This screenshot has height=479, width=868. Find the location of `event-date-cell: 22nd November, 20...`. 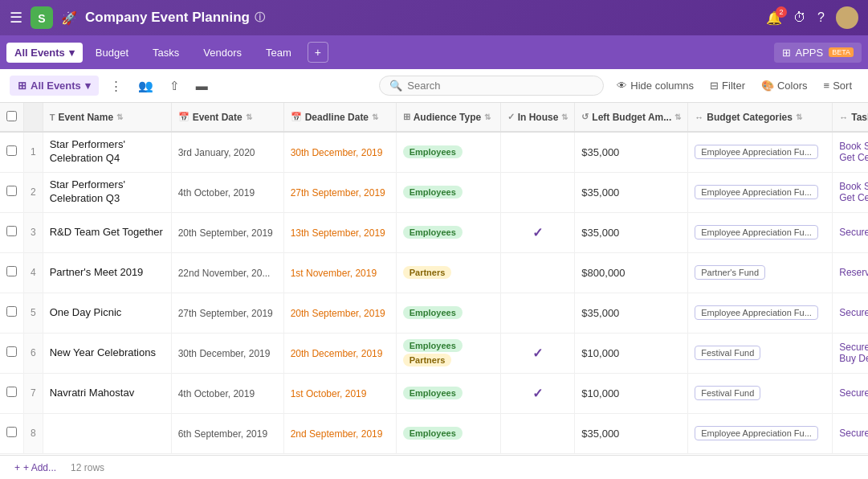

event-date-cell: 22nd November, 20... is located at coordinates (227, 272).